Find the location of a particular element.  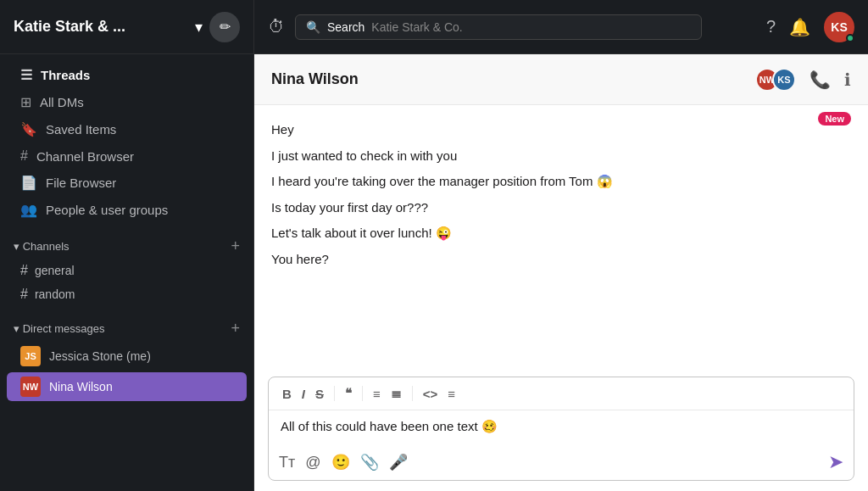

search-bar: 🔍 Search Katie Stark & Co. is located at coordinates (498, 27).